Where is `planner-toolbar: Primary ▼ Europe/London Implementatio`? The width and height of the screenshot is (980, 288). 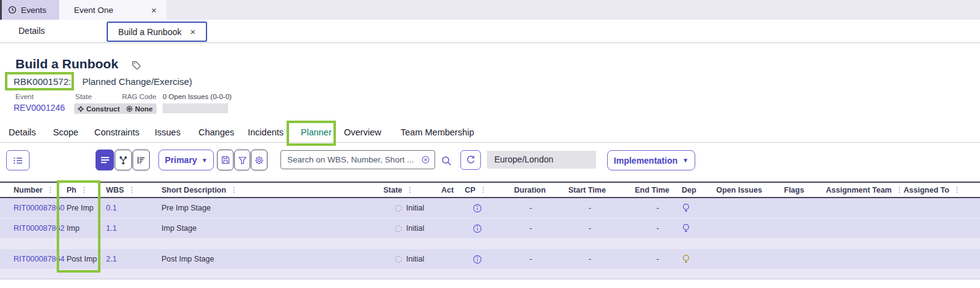
planner-toolbar: Primary ▼ Europe/London Implementatio is located at coordinates (490, 162).